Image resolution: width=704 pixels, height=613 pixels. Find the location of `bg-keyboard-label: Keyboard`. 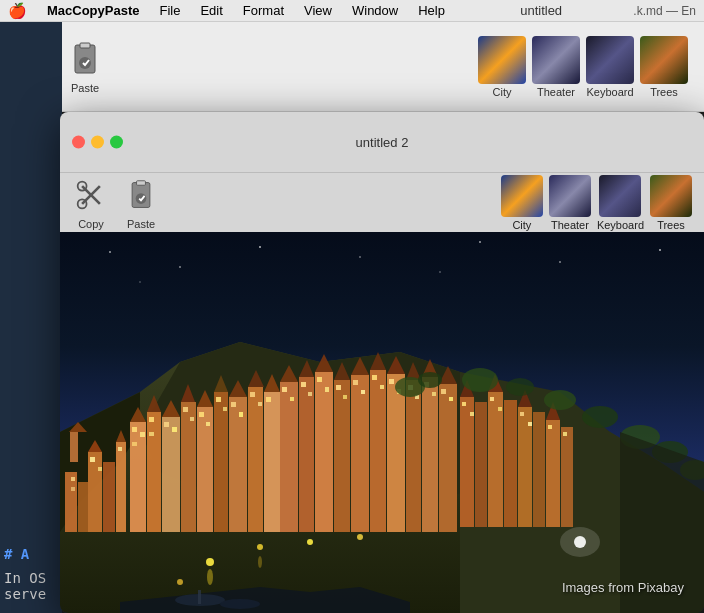

bg-keyboard-label: Keyboard is located at coordinates (610, 92).